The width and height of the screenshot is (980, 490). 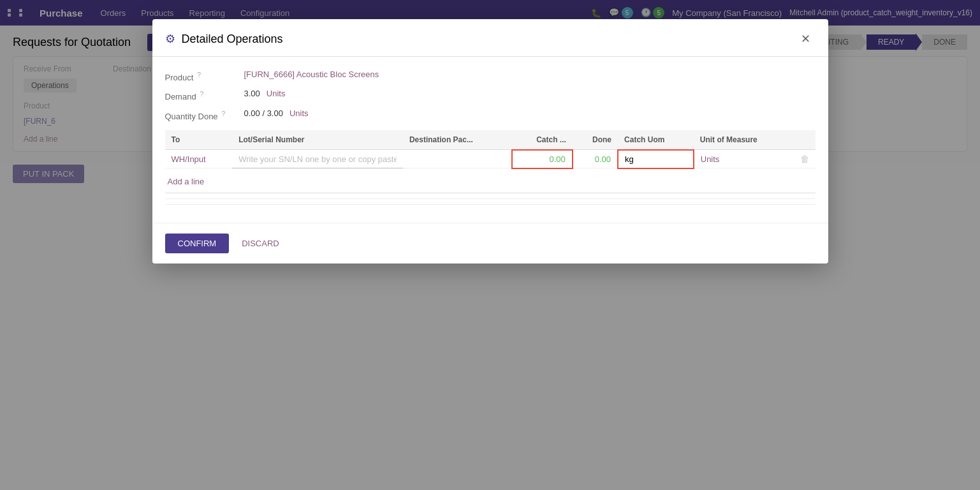 I want to click on cell-delete: 🗑, so click(x=805, y=160).